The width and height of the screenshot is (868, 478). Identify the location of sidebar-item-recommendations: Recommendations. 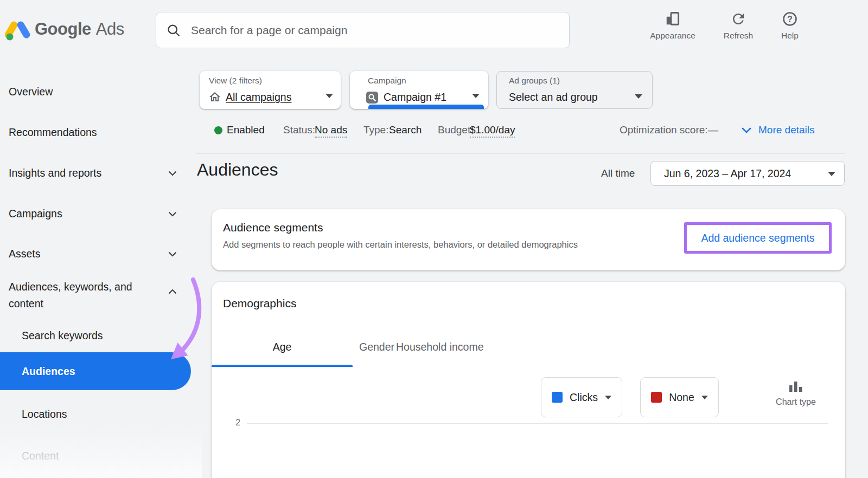
(53, 132).